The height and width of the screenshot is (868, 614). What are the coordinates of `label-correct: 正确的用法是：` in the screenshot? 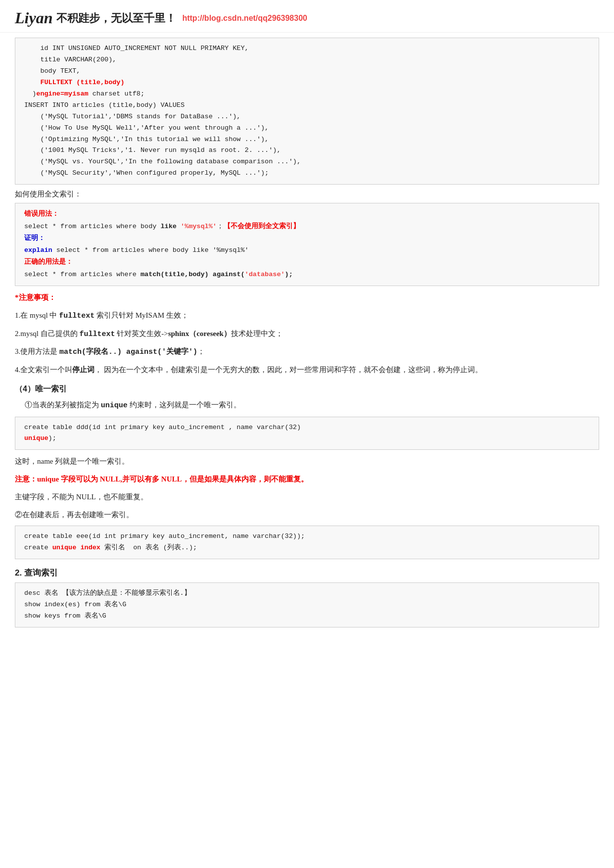 It's located at (48, 262).